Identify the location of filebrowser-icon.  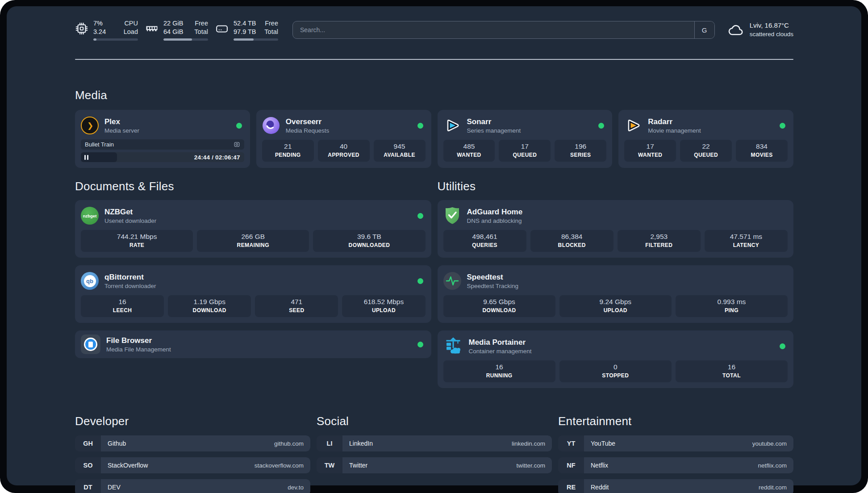
(91, 344).